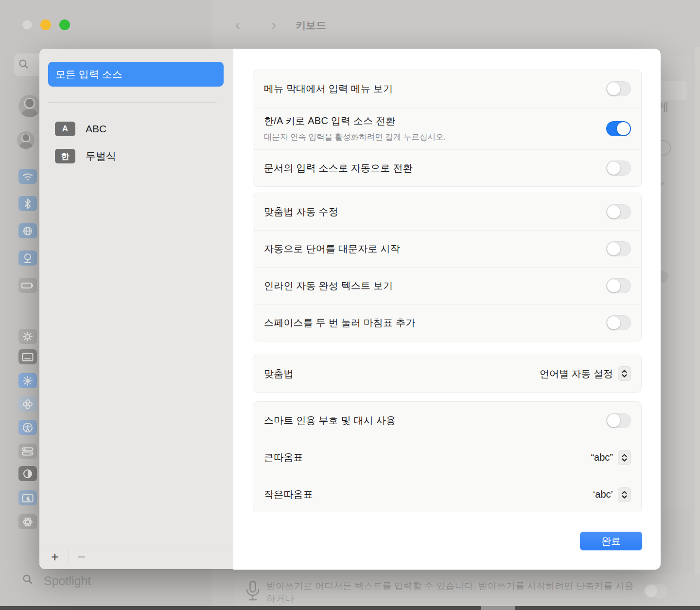 The width and height of the screenshot is (700, 610). Describe the element at coordinates (447, 128) in the screenshot. I see `settings-group: 메뉴 막대에서 입력 메뉴 보기한/A 키로 ABC 입력 소스 전환대문자 연…` at that location.